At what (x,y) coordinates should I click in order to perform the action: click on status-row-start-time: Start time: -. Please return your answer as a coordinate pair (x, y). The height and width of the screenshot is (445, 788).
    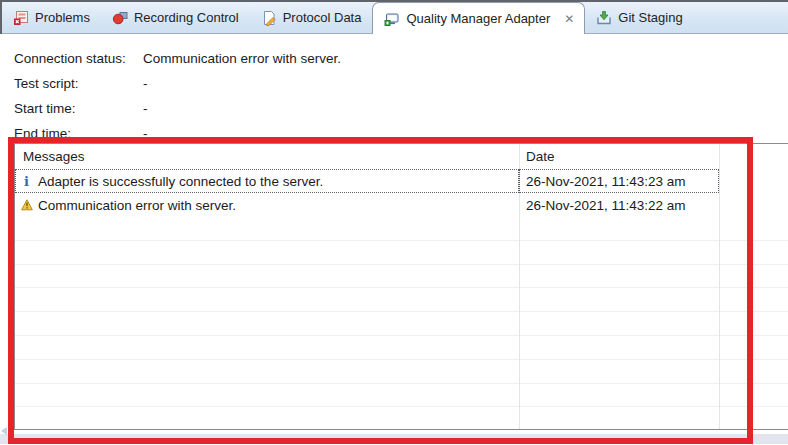
    Looking at the image, I should click on (178, 108).